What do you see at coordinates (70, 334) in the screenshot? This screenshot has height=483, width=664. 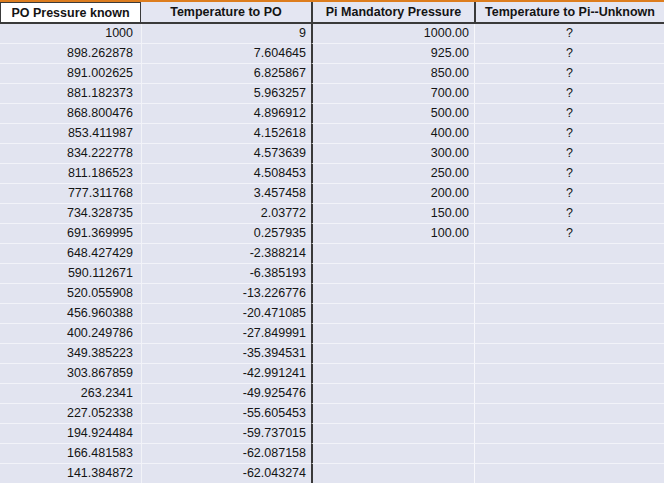 I see `cell: 400.249786` at bounding box center [70, 334].